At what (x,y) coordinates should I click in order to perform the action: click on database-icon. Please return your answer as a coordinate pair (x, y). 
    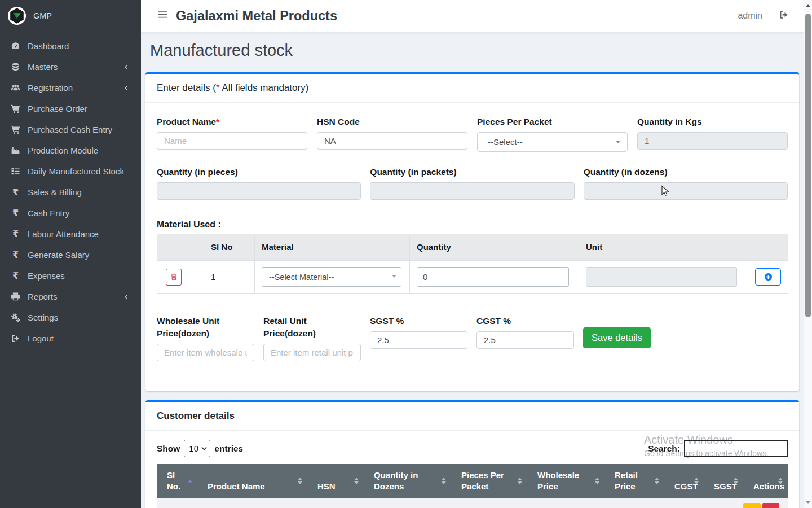
    Looking at the image, I should click on (16, 67).